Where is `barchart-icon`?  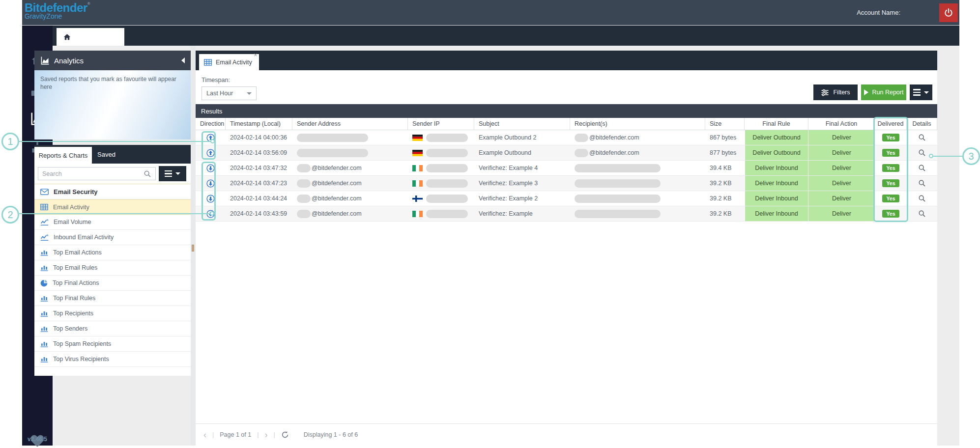 barchart-icon is located at coordinates (44, 252).